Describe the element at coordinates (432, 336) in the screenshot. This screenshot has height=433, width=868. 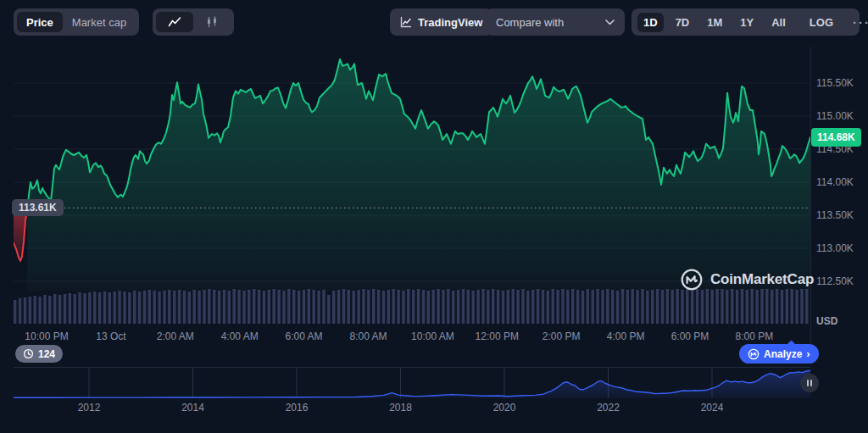
I see `x-axis-label: 10:00 AM` at that location.